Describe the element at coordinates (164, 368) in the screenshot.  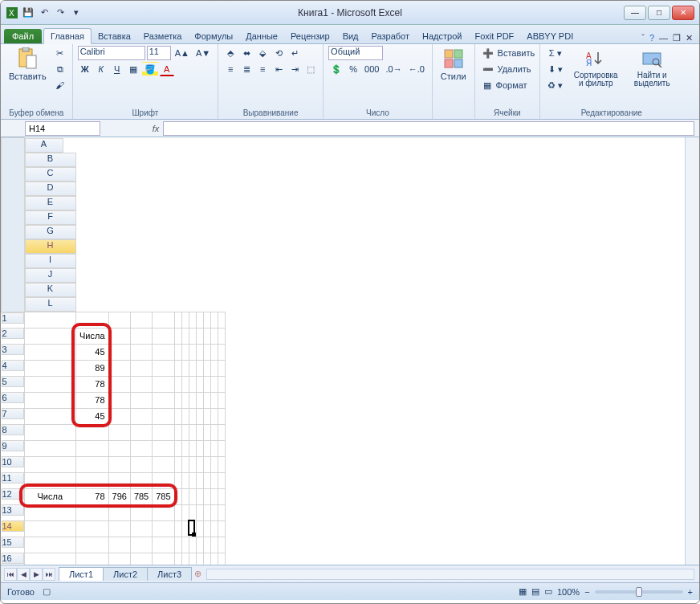
I see `cell-E4` at that location.